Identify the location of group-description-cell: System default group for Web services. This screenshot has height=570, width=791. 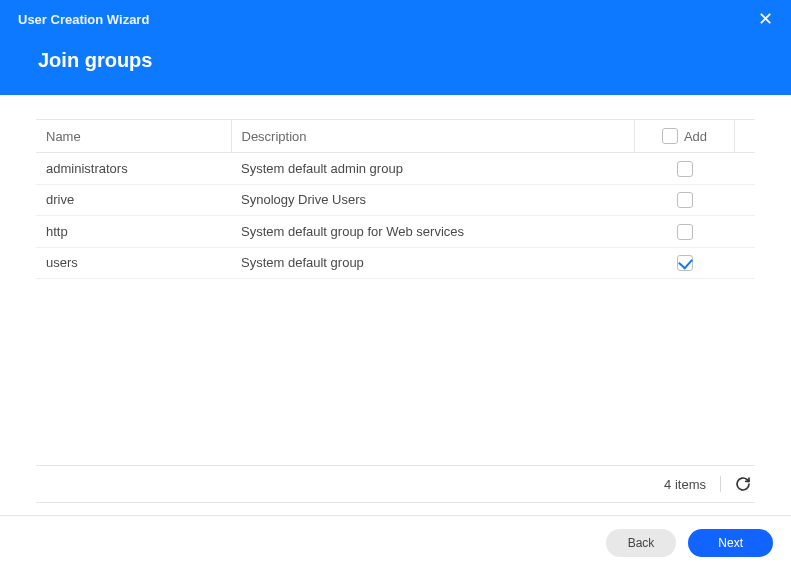
(433, 232).